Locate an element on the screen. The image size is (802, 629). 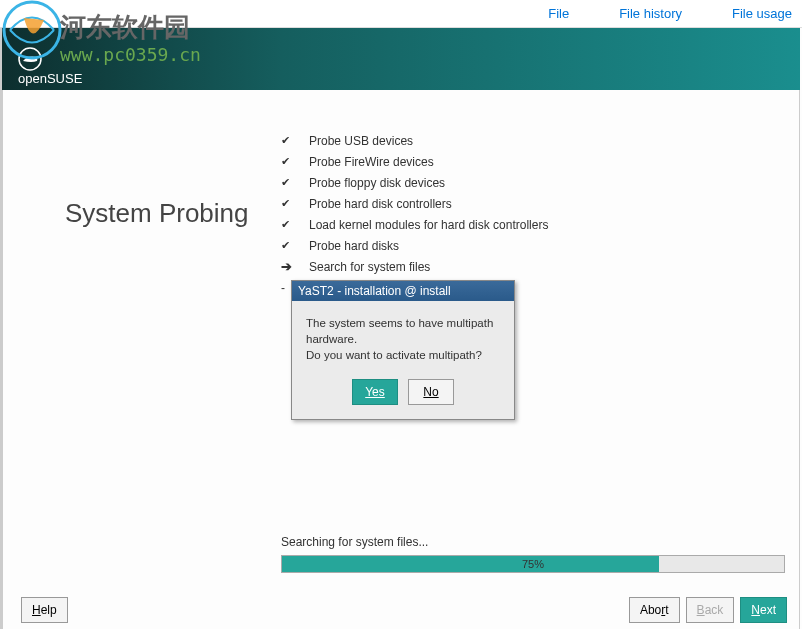
probe-label: Probe floppy disk devices is located at coordinates (377, 183).